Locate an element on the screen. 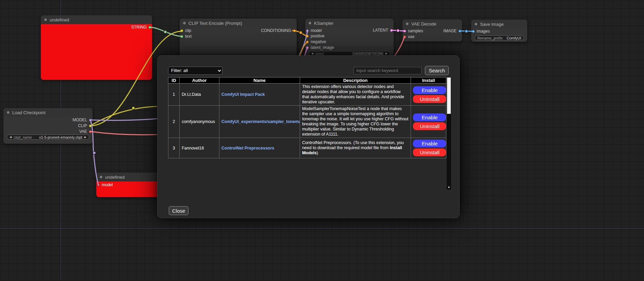 This screenshot has height=281, width=644. slot-label: CONDITIONING is located at coordinates (276, 31).